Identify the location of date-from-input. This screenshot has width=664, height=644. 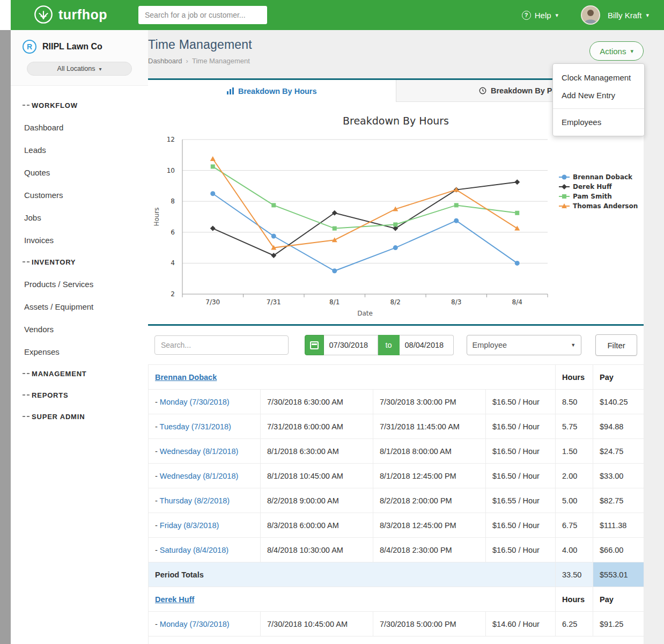
(351, 345).